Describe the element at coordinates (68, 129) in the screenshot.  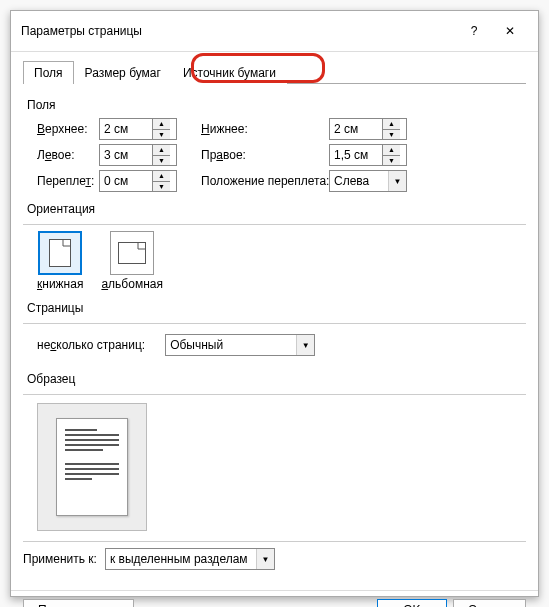
I see `top-margin-label: Верхнее:` at that location.